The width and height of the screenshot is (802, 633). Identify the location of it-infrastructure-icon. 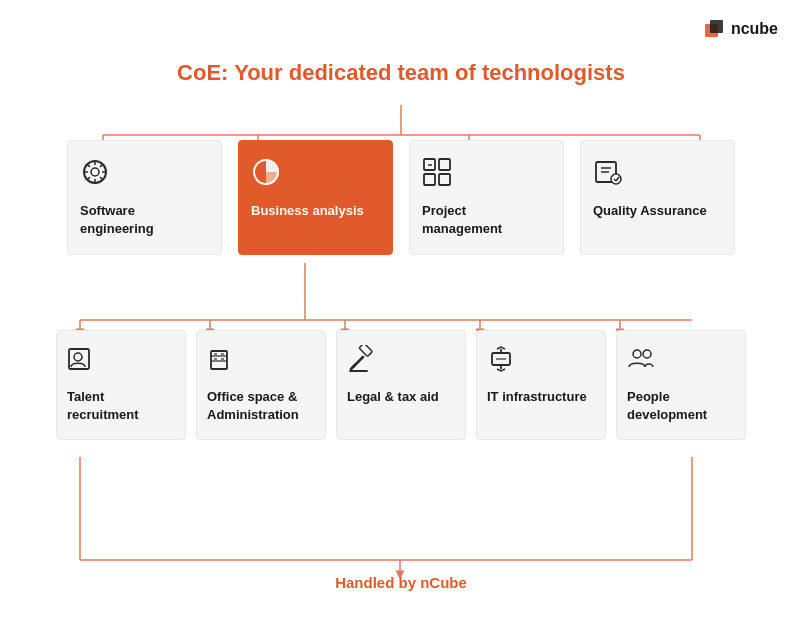
(501, 362).